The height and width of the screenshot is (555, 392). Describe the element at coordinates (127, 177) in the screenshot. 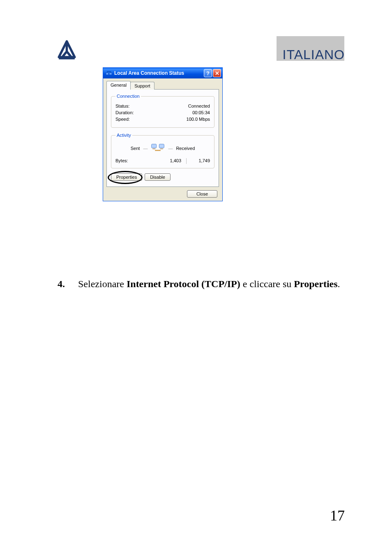

I see `properties-button: Properties` at that location.